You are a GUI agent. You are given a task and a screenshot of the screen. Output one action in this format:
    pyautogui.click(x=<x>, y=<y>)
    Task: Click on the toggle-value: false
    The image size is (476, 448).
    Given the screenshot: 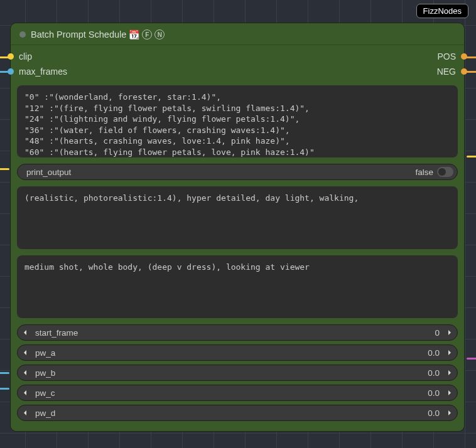 What is the action you would take?
    pyautogui.click(x=425, y=172)
    